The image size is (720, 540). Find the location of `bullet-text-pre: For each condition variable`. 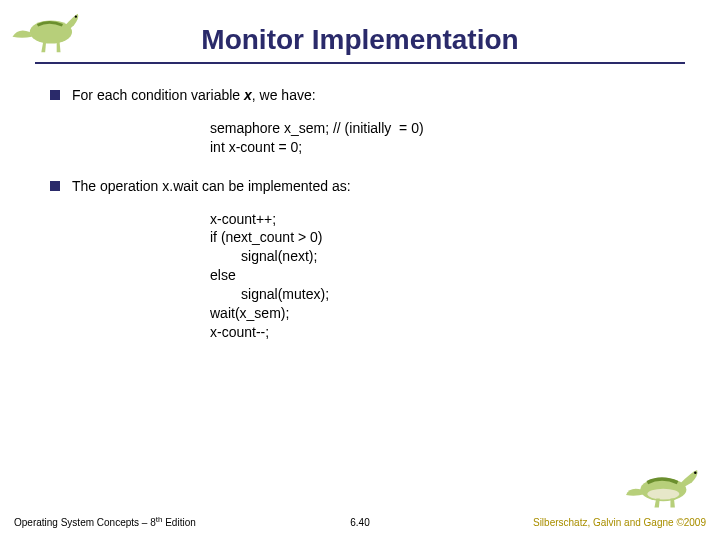

bullet-text-pre: For each condition variable is located at coordinates (158, 95).